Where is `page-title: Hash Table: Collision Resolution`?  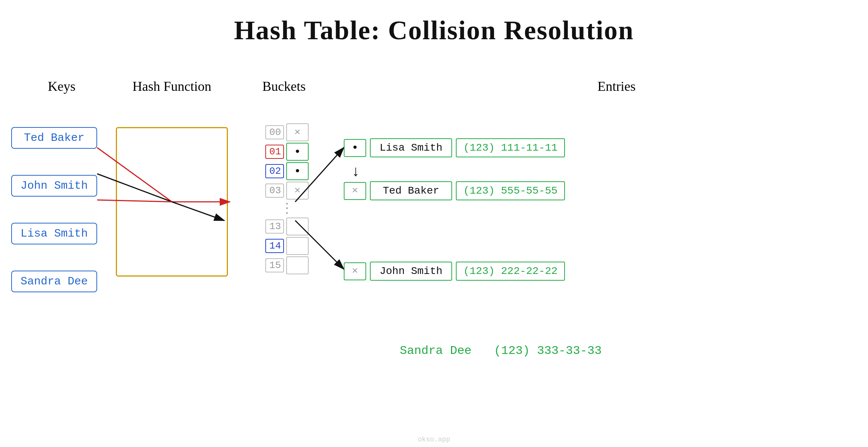
page-title: Hash Table: Collision Resolution is located at coordinates (434, 23).